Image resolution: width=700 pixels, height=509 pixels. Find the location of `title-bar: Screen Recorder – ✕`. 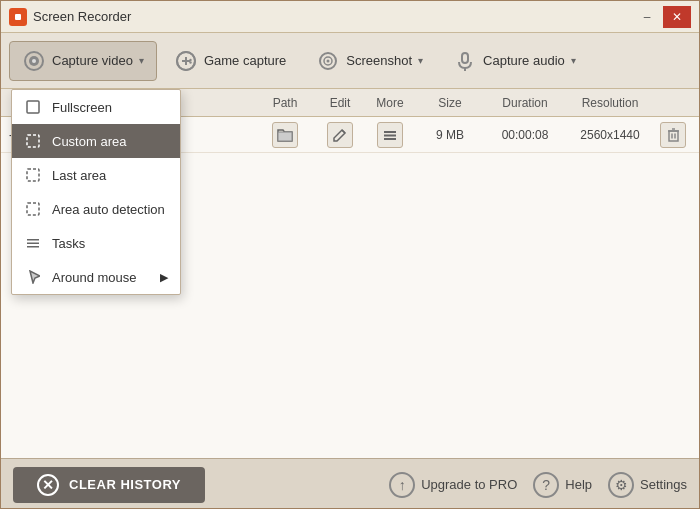

title-bar: Screen Recorder – ✕ is located at coordinates (350, 17).